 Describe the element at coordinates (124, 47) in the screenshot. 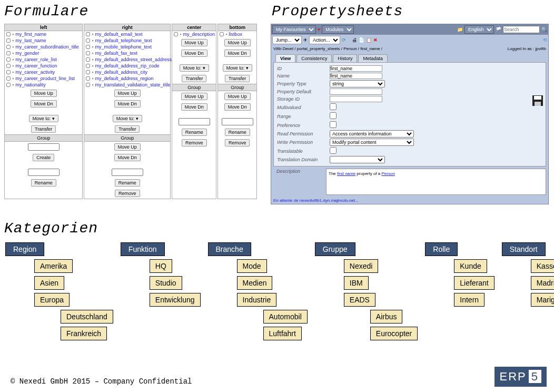

I see `form-item-link: my_mobile_telephone_text` at that location.